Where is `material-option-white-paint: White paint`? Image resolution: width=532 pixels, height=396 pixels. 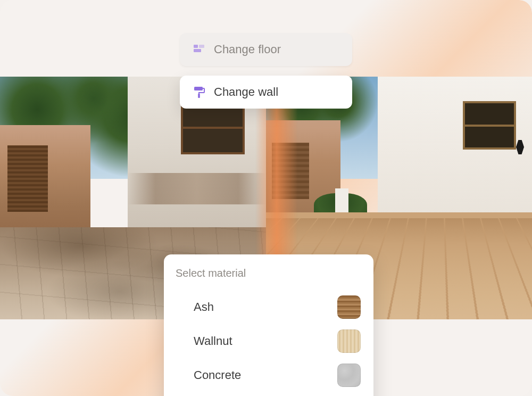 material-option-white-paint: White paint is located at coordinates (271, 394).